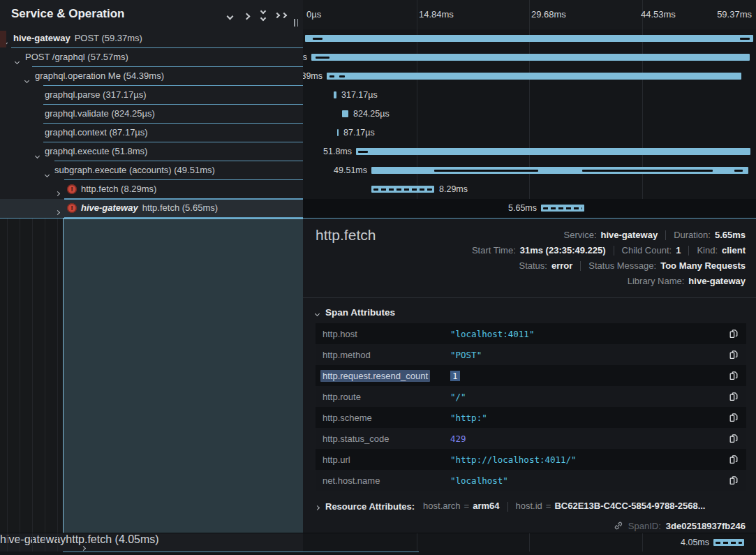 The height and width of the screenshot is (555, 756). Describe the element at coordinates (96, 133) in the screenshot. I see `span-operation-name: graphql.context (87.17µs)` at that location.